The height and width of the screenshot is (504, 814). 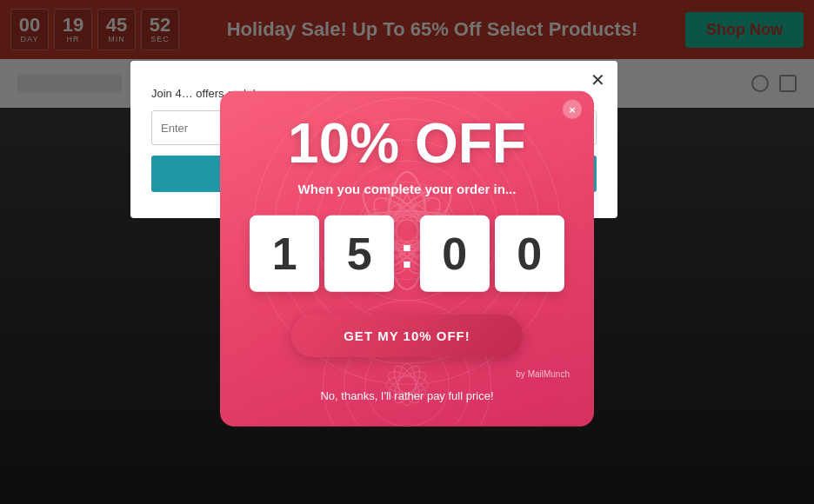 What do you see at coordinates (407, 143) in the screenshot?
I see `discount-title: 10% OFF` at bounding box center [407, 143].